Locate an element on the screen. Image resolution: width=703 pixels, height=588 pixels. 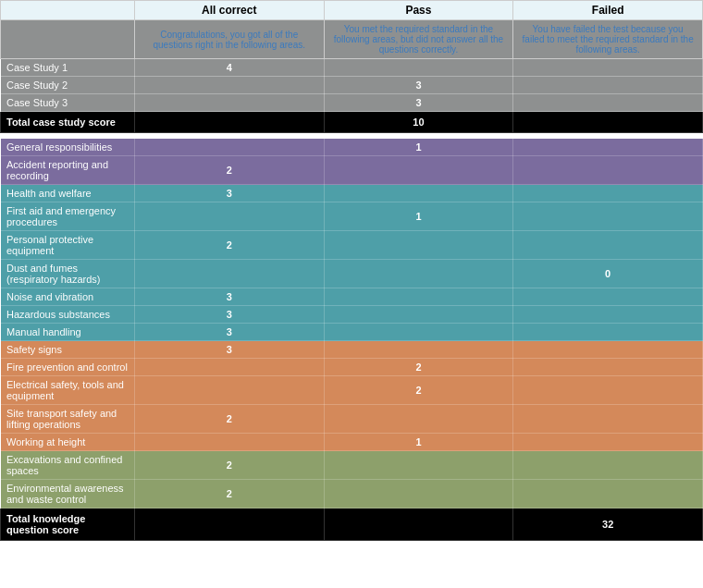
failed-header: Failed is located at coordinates (609, 11).